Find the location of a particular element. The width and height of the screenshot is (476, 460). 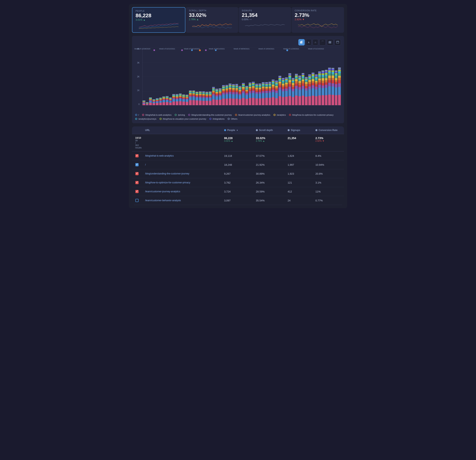

table-row: /blog/how-to-optimize-for-customer-priva… is located at coordinates (238, 183).